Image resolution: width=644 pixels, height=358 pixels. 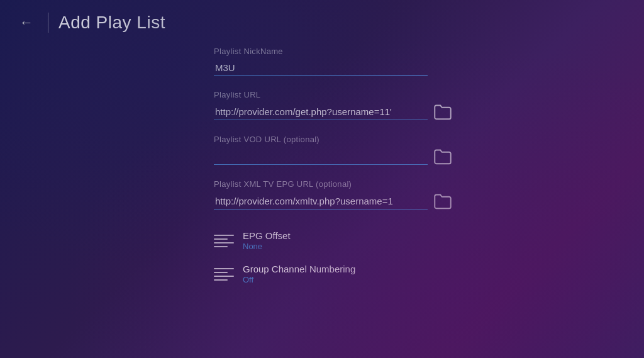 I want to click on input-epg-url, so click(x=321, y=201).